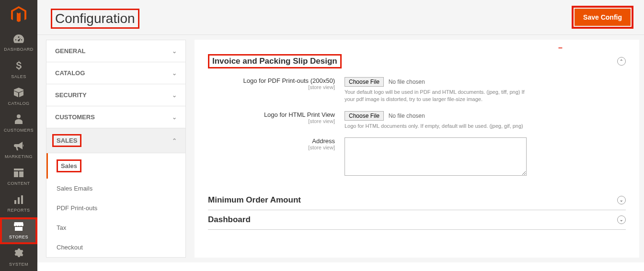  What do you see at coordinates (19, 255) in the screenshot?
I see `gear-icon` at bounding box center [19, 255].